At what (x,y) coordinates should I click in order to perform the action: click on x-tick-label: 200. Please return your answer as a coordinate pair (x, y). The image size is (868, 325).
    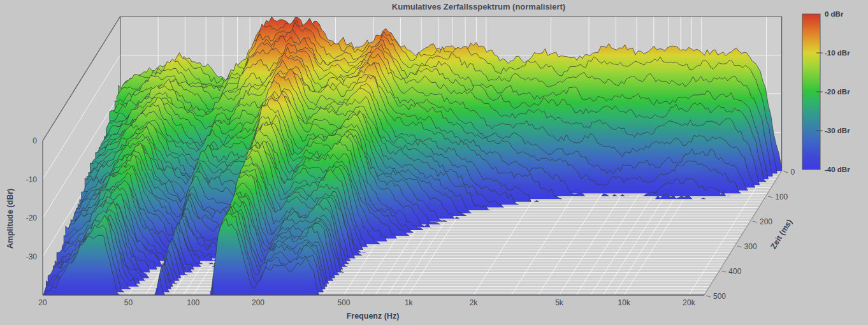
    Looking at the image, I should click on (258, 303).